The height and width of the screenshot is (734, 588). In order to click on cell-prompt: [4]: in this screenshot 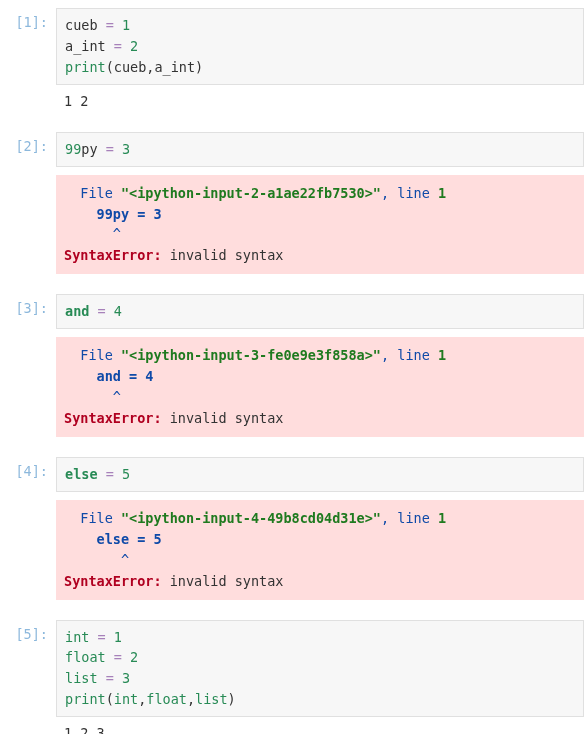, I will do `click(30, 528)`.